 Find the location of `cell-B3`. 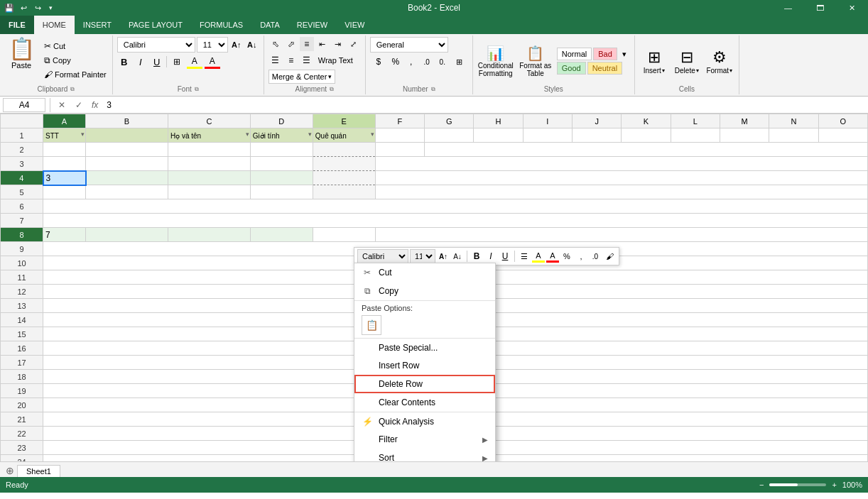

cell-B3 is located at coordinates (127, 164).